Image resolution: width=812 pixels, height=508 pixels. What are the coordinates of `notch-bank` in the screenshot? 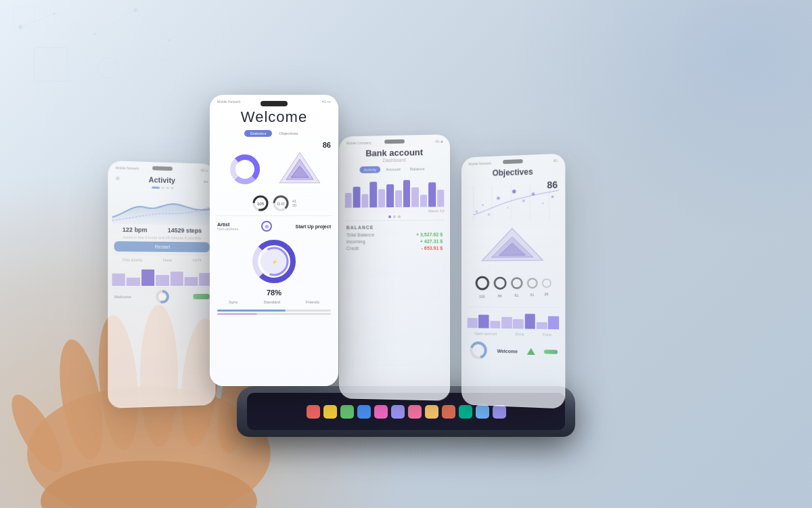 It's located at (394, 142).